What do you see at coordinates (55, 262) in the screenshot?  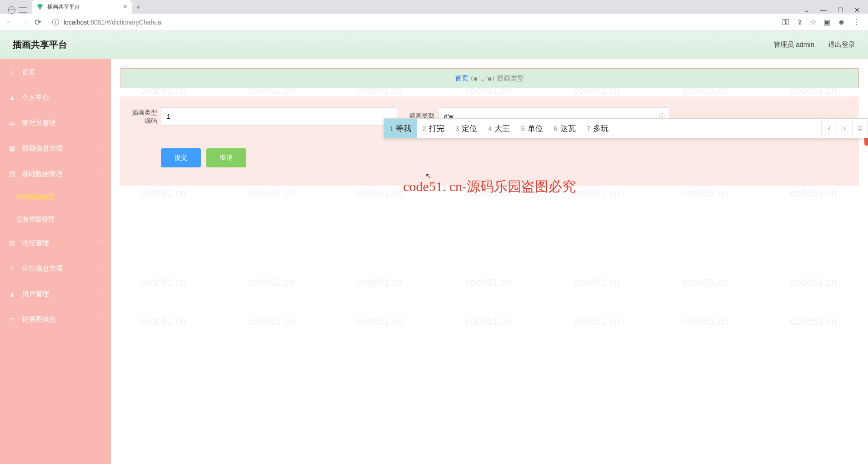 I see `sidebar: ⌂首页 ▲个人中心˅ ▭管理员管理 ▦插画信息管理˅ ▤基础数据管理˄ 插画类型…` at bounding box center [55, 262].